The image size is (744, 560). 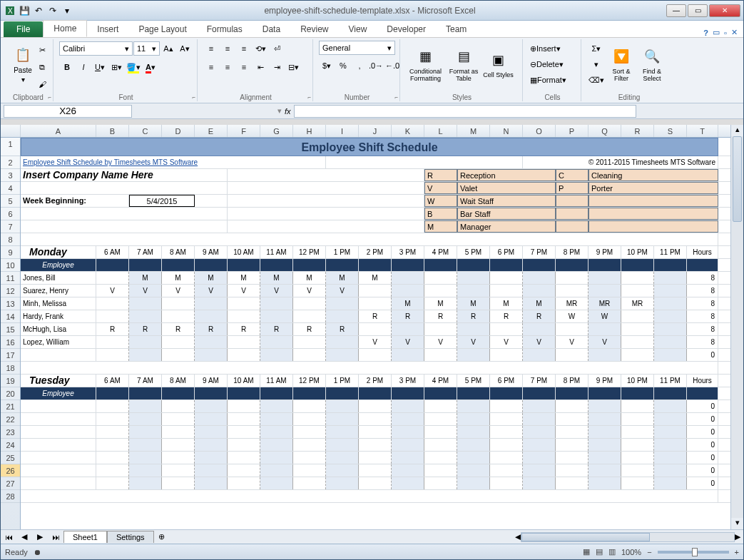 What do you see at coordinates (133, 67) in the screenshot?
I see `fill-color-button: 🪣▾` at bounding box center [133, 67].